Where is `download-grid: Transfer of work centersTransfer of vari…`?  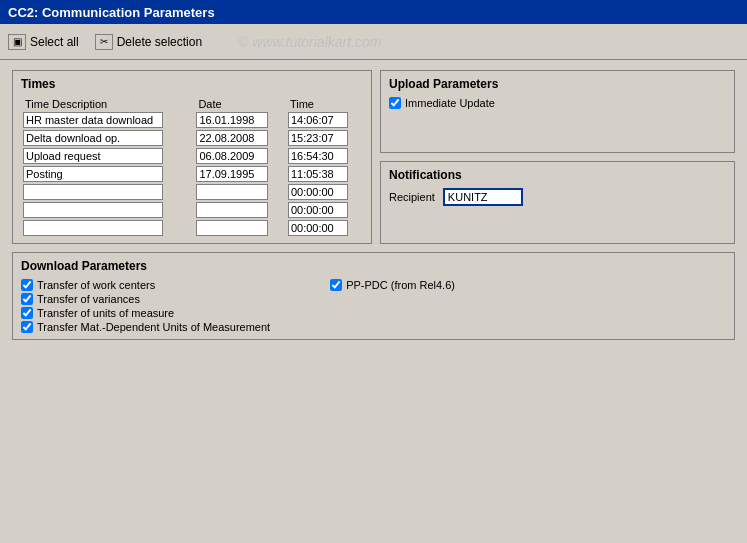
download-grid: Transfer of work centersTransfer of vari… is located at coordinates (374, 306).